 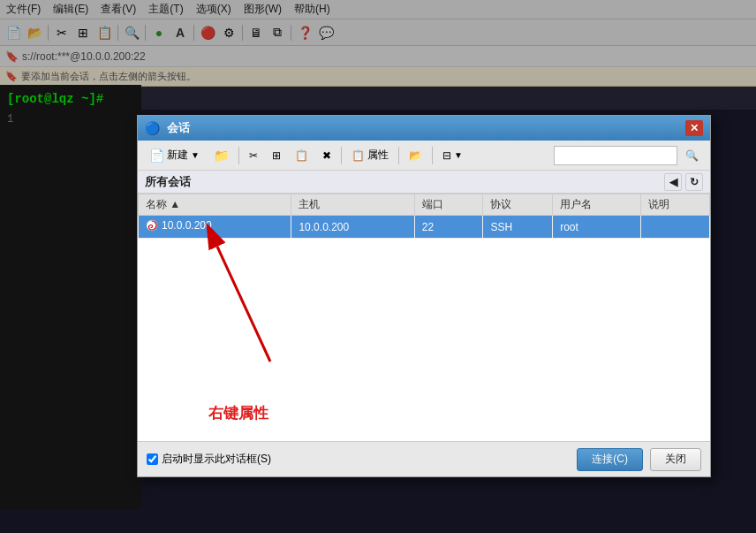 What do you see at coordinates (415, 156) in the screenshot?
I see `dialog-open-btn: 📂` at bounding box center [415, 156].